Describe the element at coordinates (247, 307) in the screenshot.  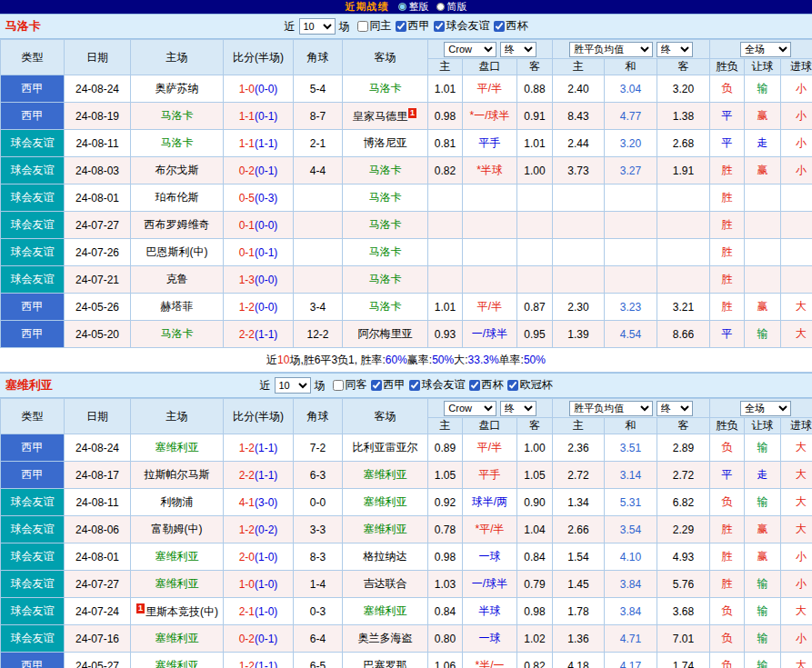
I see `fulltime-score: 1-2` at that location.